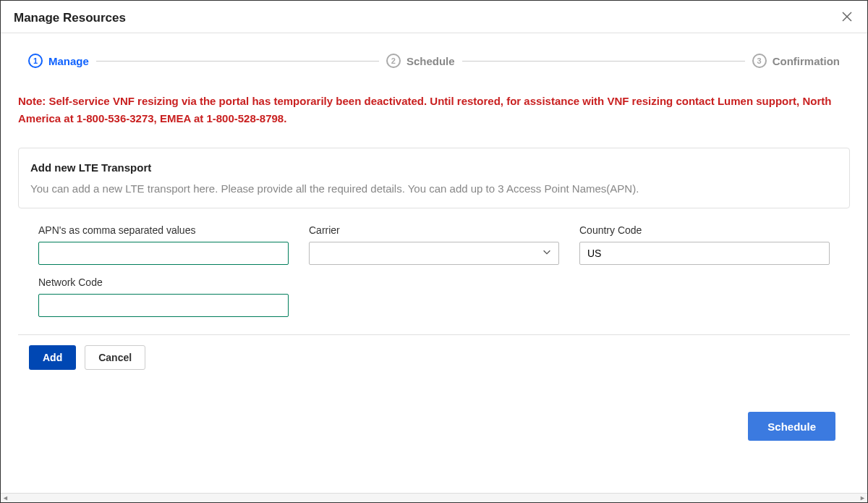 The width and height of the screenshot is (868, 503). Describe the element at coordinates (163, 297) in the screenshot. I see `network-code-field-group: Network Code` at that location.